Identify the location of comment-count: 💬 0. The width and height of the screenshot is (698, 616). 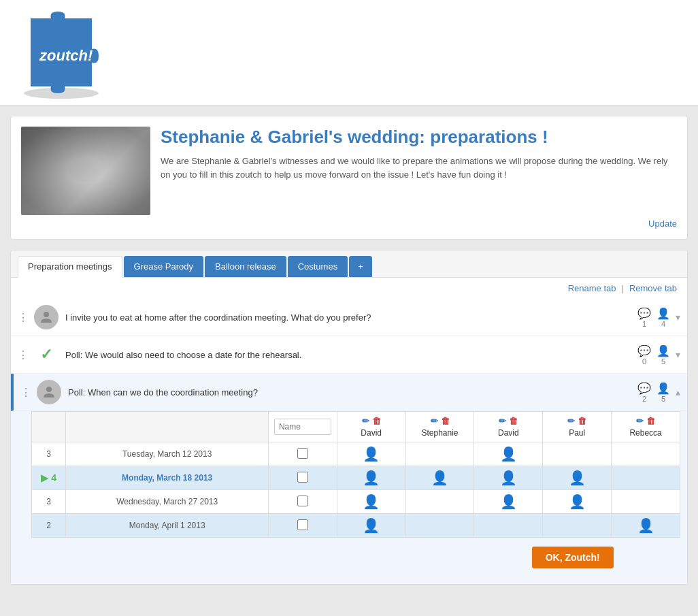
(644, 355).